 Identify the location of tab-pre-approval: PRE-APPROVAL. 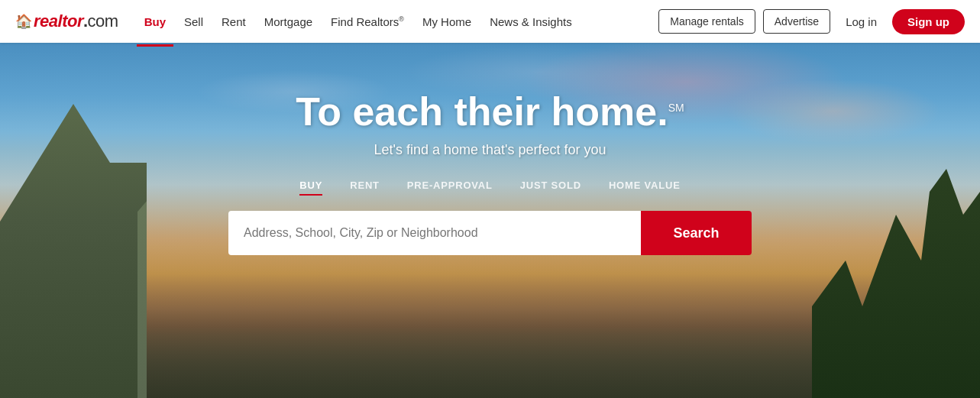
(450, 188).